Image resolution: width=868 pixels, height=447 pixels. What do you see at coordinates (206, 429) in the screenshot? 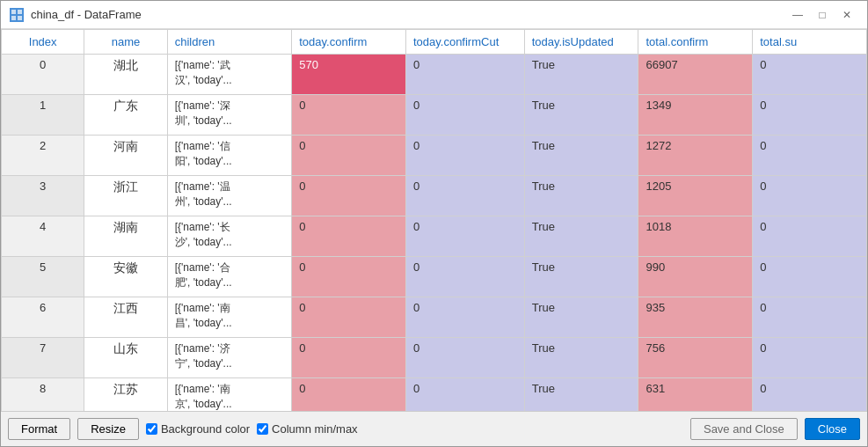
I see `bg-color-label: Background color` at bounding box center [206, 429].